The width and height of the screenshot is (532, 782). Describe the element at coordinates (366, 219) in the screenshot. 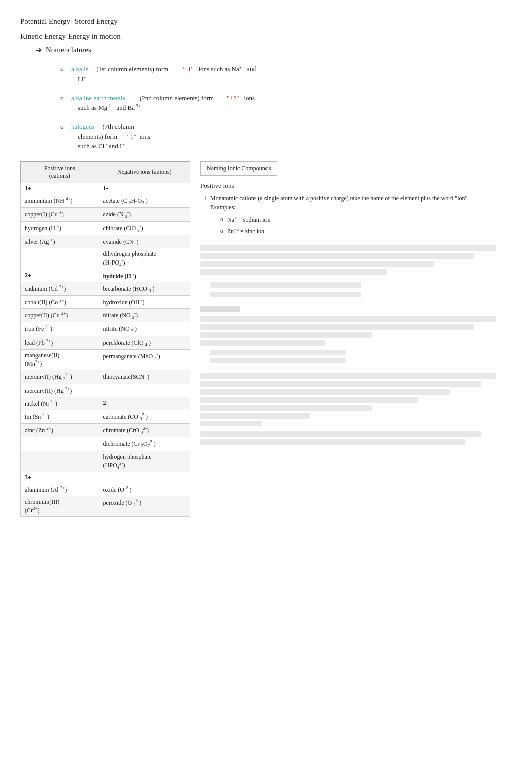

I see `example-sodium: o Na+ = sodium ion` at that location.